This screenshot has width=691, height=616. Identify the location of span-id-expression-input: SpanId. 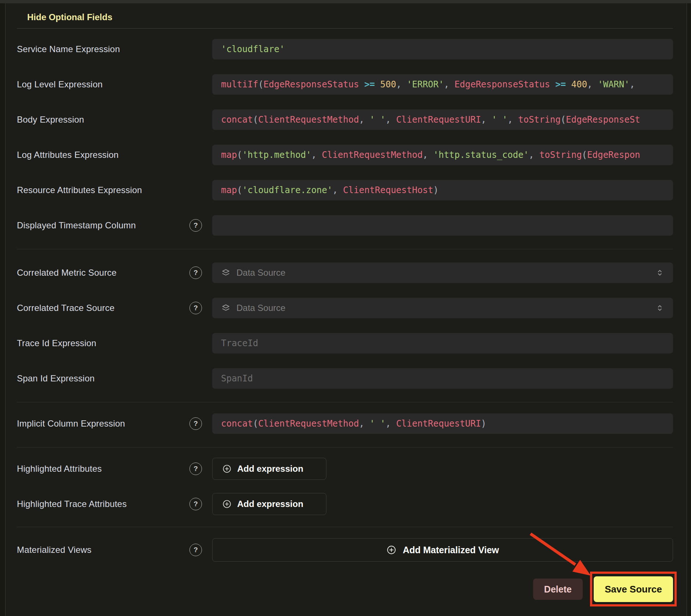
(443, 378).